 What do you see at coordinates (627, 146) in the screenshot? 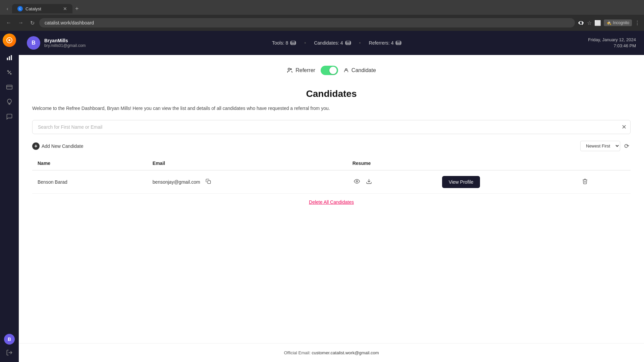
I see `refresh-button: ⟳` at bounding box center [627, 146].